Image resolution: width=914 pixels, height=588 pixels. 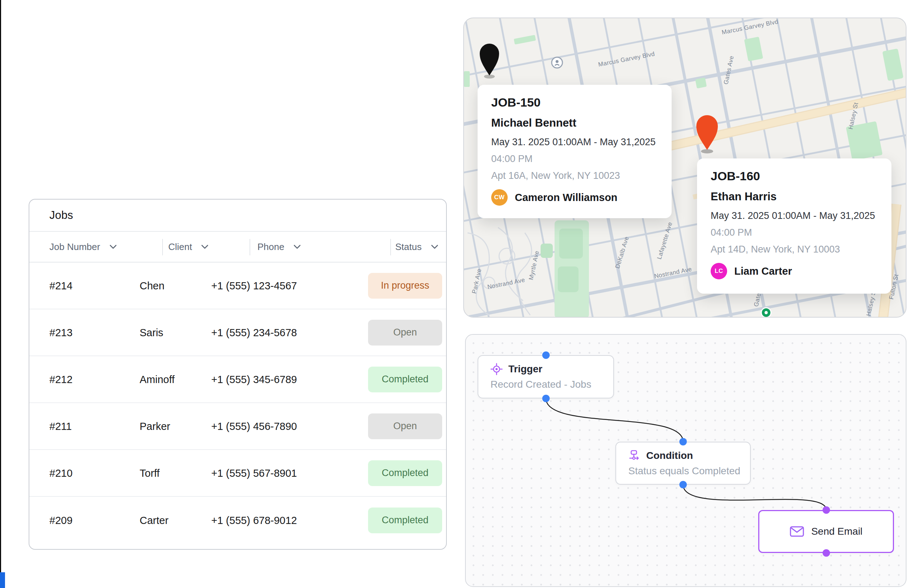 I want to click on column-header-client: Client, so click(x=188, y=247).